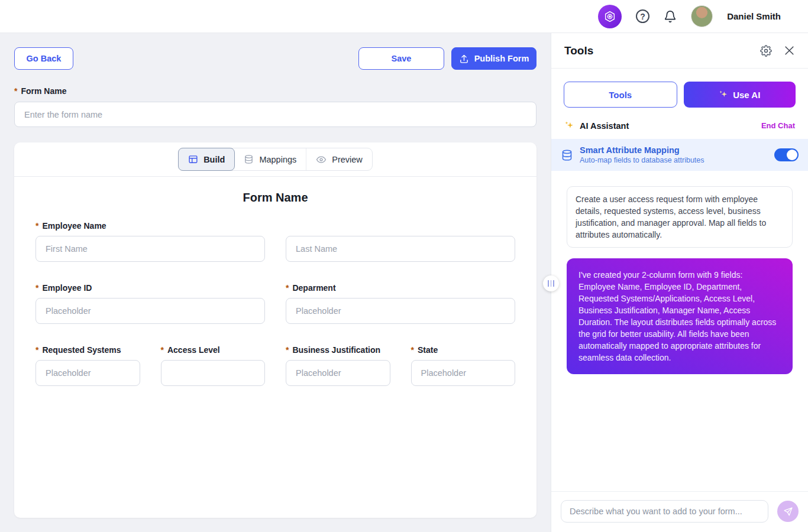  Describe the element at coordinates (44, 59) in the screenshot. I see `go-back-button: Go Back` at that location.